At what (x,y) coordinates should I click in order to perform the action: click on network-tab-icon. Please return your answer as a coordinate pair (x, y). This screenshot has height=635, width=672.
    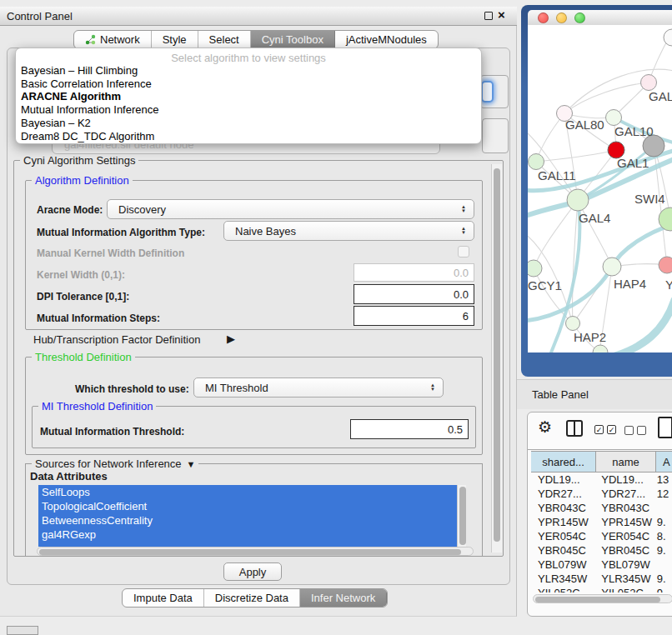
    Looking at the image, I should click on (90, 40).